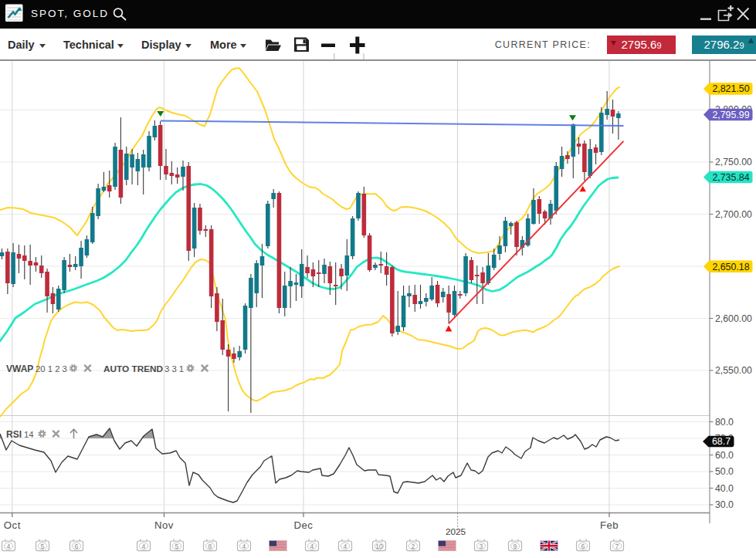  Describe the element at coordinates (516, 546) in the screenshot. I see `svg-text: 9` at that location.